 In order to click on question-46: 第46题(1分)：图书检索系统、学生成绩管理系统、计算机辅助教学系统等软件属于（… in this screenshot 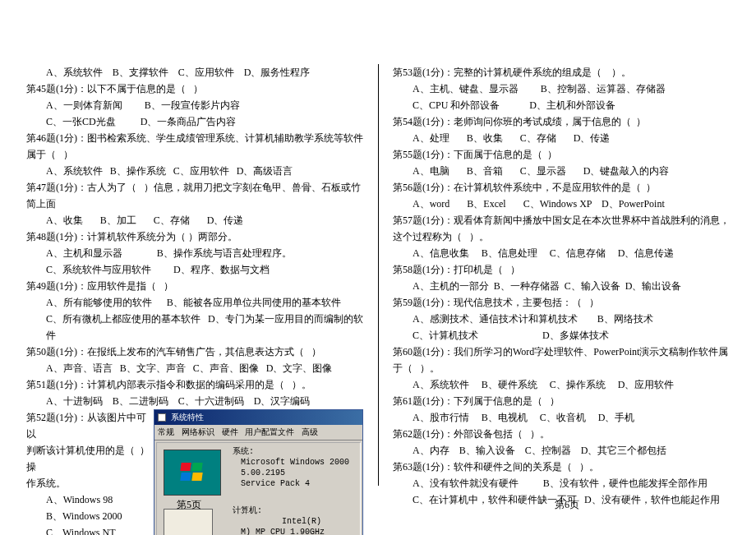, I will do `click(195, 146)`.